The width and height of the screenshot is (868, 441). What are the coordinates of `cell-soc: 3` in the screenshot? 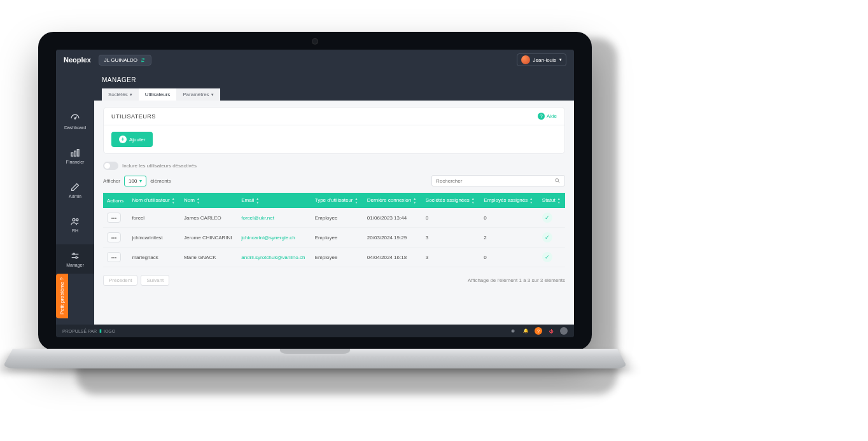 It's located at (451, 257).